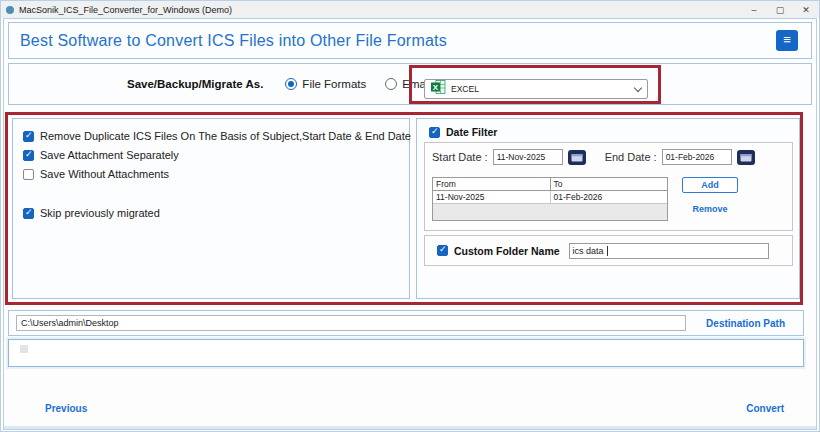 The height and width of the screenshot is (432, 820). I want to click on checkbox-label: Skip previously migrated, so click(100, 213).